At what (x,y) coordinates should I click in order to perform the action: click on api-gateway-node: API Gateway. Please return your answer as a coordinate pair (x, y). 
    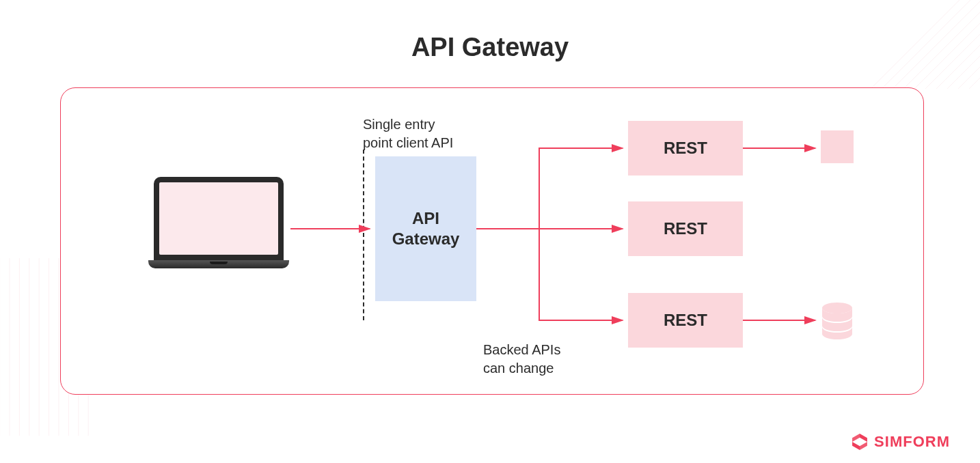
    Looking at the image, I should click on (426, 229).